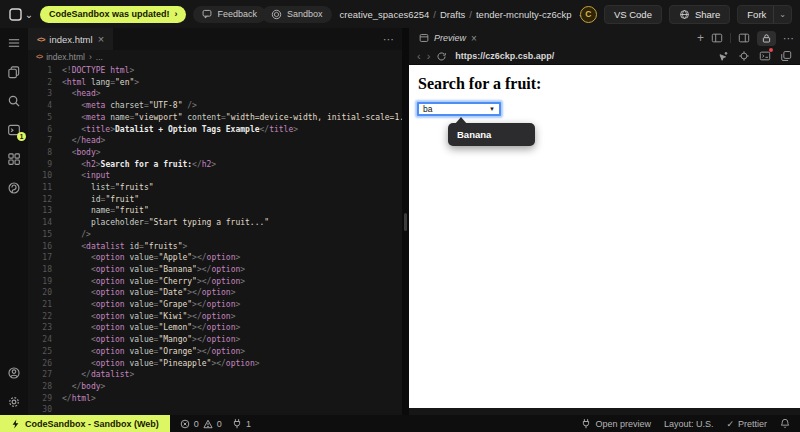 Image resolution: width=800 pixels, height=432 pixels. Describe the element at coordinates (242, 424) in the screenshot. I see `ports-indicator: 1` at that location.